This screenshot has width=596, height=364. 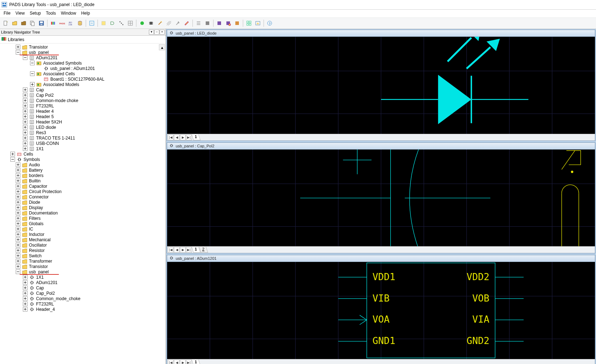 What do you see at coordinates (83, 101) in the screenshot?
I see `tree-item: Common-mode choke` at bounding box center [83, 101].